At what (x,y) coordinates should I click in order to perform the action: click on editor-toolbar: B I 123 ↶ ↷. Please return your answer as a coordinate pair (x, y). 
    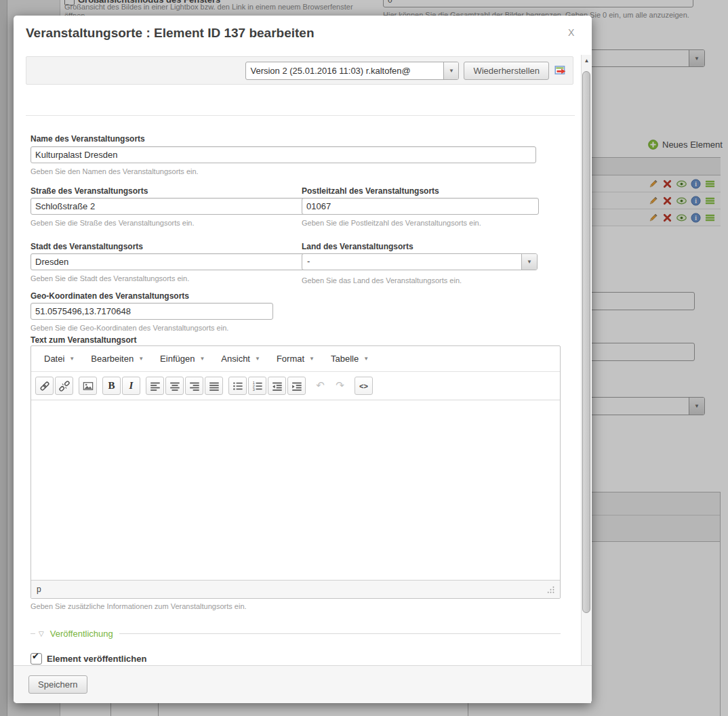
    Looking at the image, I should click on (296, 386).